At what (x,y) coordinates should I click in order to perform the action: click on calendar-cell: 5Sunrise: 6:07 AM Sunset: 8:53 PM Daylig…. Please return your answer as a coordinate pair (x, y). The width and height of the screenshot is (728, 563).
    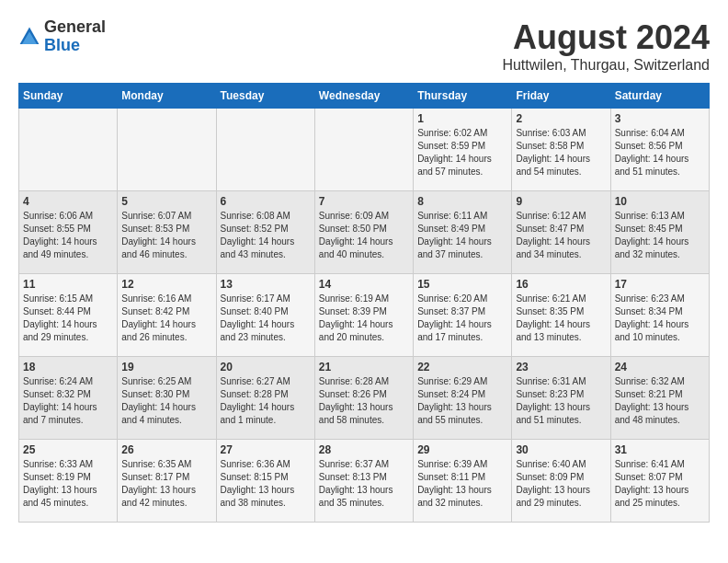
    Looking at the image, I should click on (167, 233).